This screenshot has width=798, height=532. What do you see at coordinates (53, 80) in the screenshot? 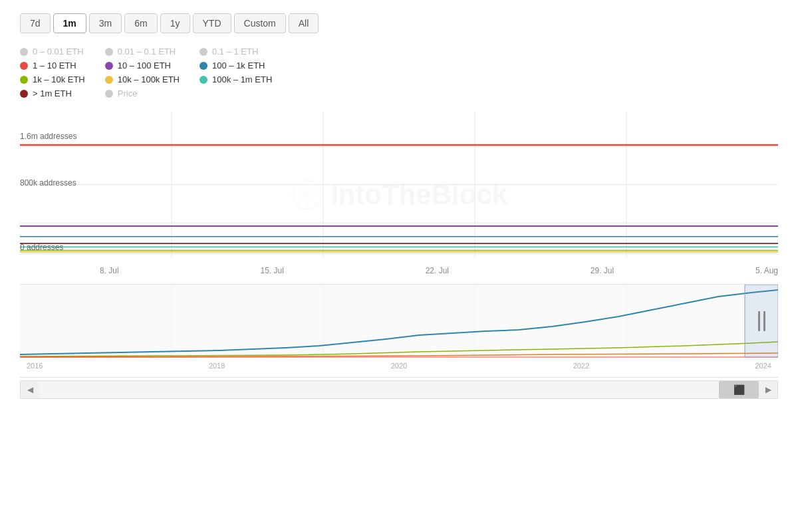
I see `legend-item: 1k – 10k ETH` at bounding box center [53, 80].